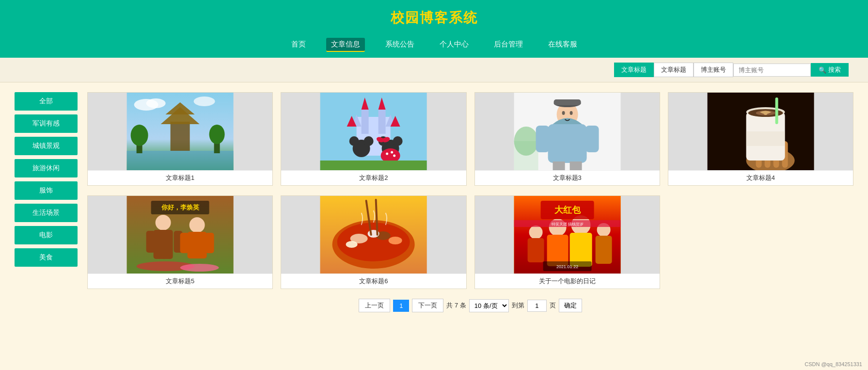 The width and height of the screenshot is (868, 370). What do you see at coordinates (830, 70) in the screenshot?
I see `search-button: 🔍 搜索` at bounding box center [830, 70].